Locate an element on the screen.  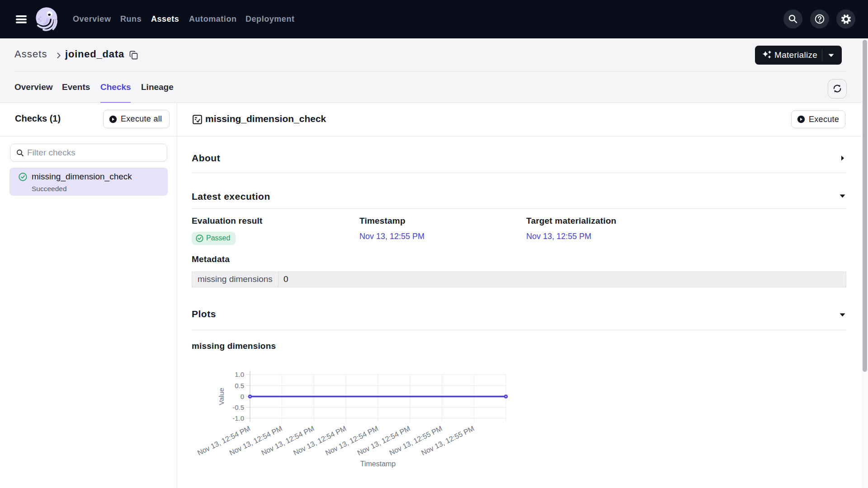
svg-text: 0.5 is located at coordinates (240, 386).